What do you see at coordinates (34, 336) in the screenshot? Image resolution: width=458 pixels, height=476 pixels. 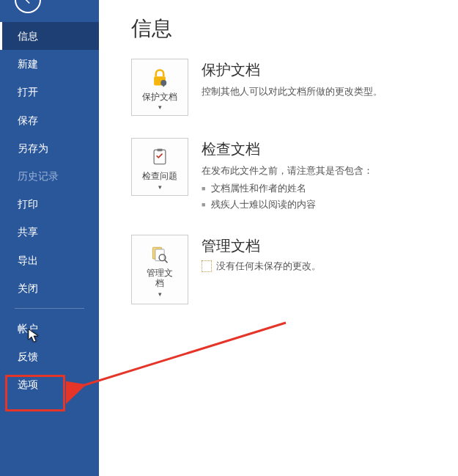 I see `cursor-icon` at bounding box center [34, 336].